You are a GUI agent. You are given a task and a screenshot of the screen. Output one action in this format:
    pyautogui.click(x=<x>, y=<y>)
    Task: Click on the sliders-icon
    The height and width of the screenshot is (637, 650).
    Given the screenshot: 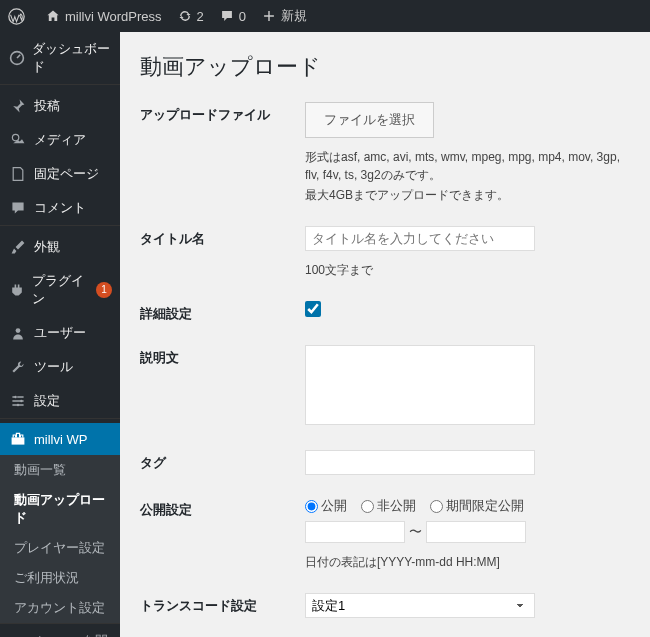 What is the action you would take?
    pyautogui.click(x=18, y=401)
    